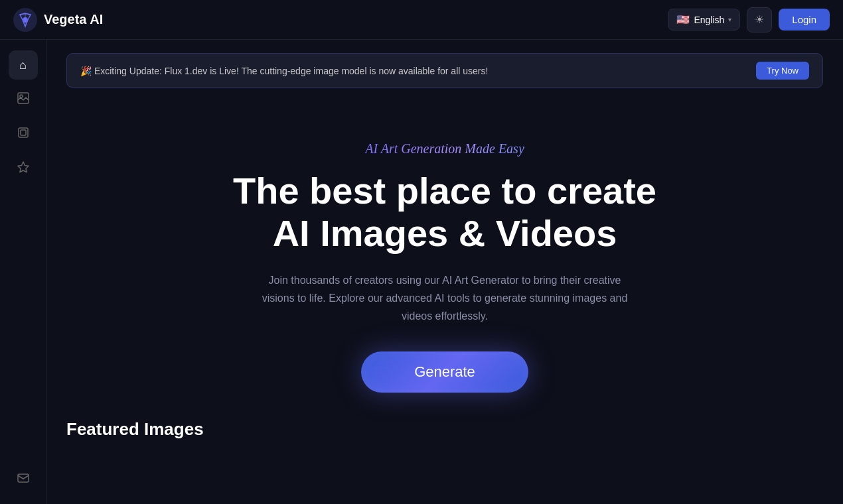  I want to click on featured-title: Featured Images, so click(445, 430).